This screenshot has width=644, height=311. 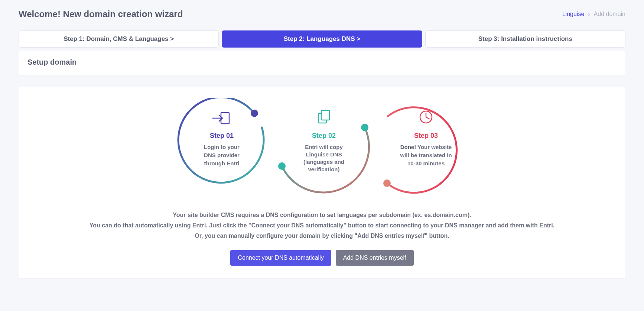 I want to click on step02-label: Step 02, so click(x=324, y=136).